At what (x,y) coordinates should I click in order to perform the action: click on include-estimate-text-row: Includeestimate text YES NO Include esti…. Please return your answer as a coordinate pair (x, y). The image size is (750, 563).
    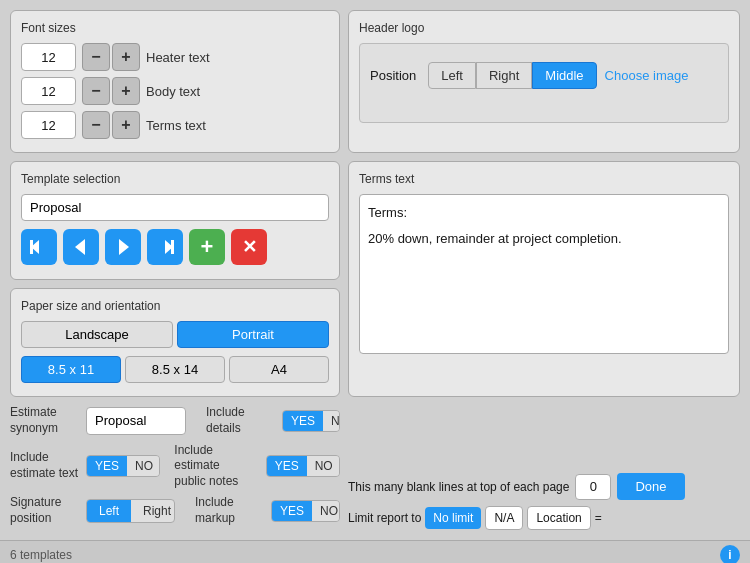
    Looking at the image, I should click on (175, 466).